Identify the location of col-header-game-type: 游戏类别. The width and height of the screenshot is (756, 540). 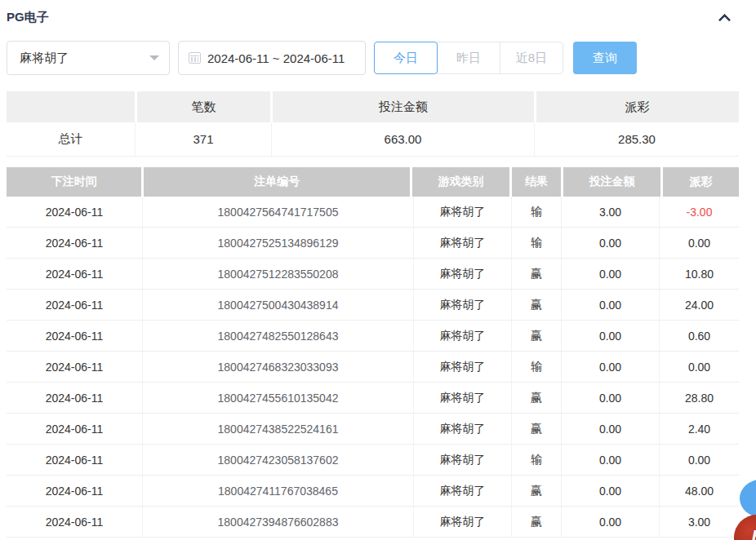
(460, 182).